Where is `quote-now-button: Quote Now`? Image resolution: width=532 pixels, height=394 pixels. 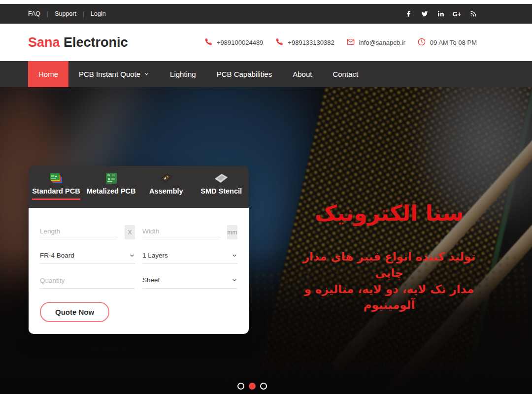 quote-now-button: Quote Now is located at coordinates (75, 312).